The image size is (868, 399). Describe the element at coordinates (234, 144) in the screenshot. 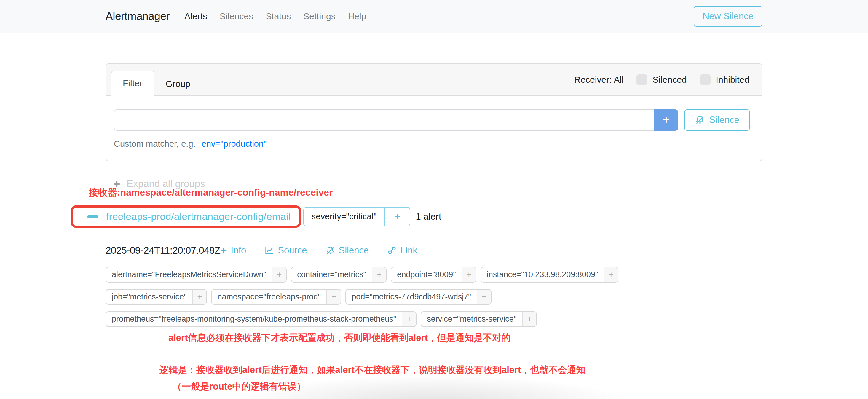

I see `hint-example-link: env="production"` at that location.